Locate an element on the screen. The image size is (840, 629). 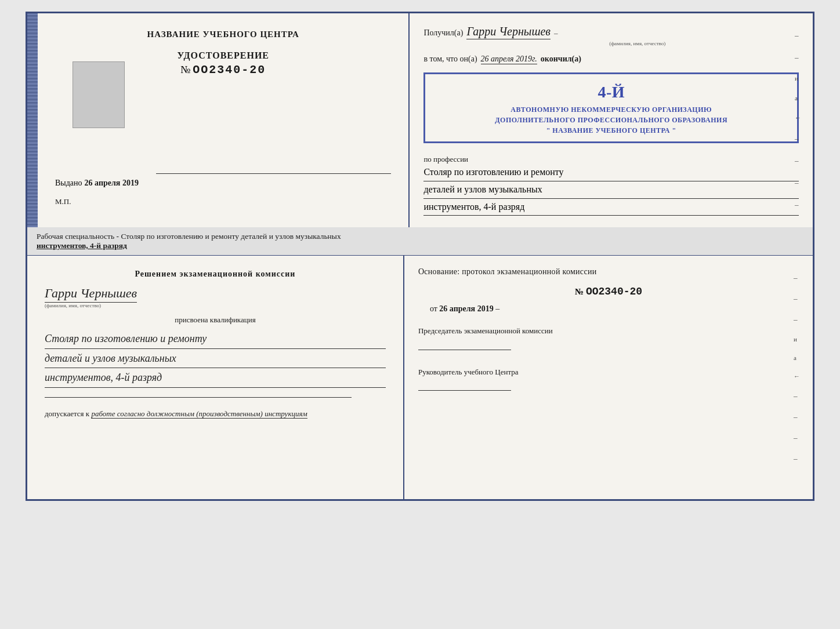
completion-date-top: 26 апреля 2019г. is located at coordinates (509, 59).